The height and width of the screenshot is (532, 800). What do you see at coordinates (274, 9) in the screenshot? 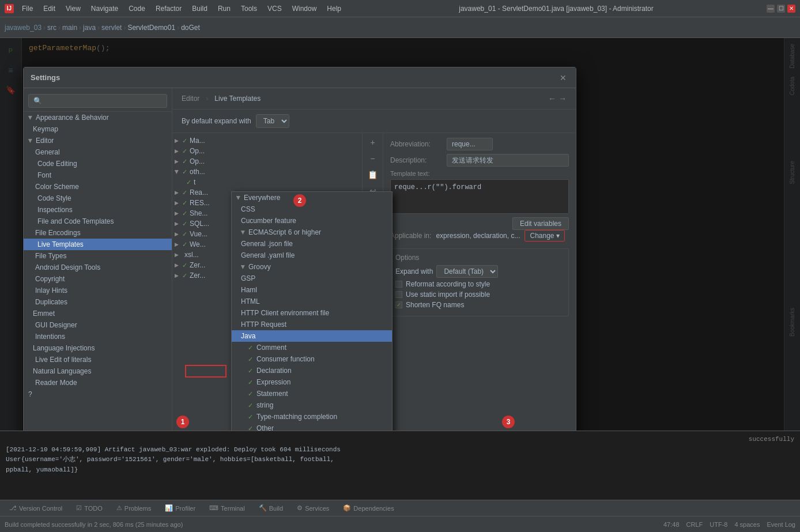
I see `menu-vcs: VCS` at bounding box center [274, 9].